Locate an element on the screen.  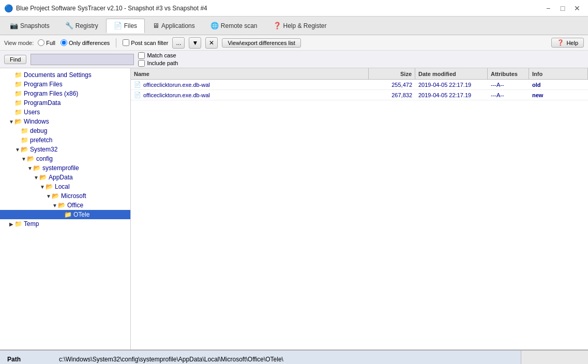
tree-item-label: Microsoft is located at coordinates (73, 196).